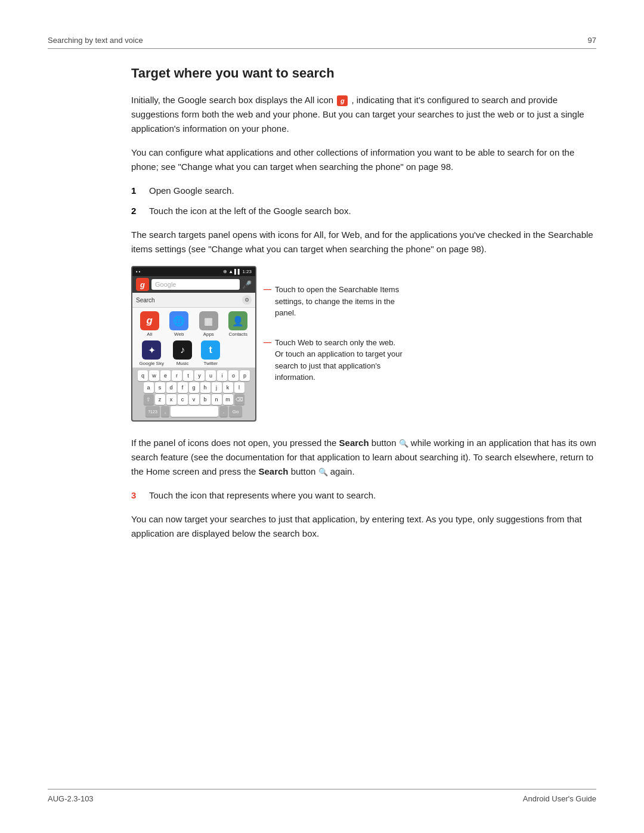  I want to click on sub-paragraph: The search targets panel opens with icon…, so click(364, 242).